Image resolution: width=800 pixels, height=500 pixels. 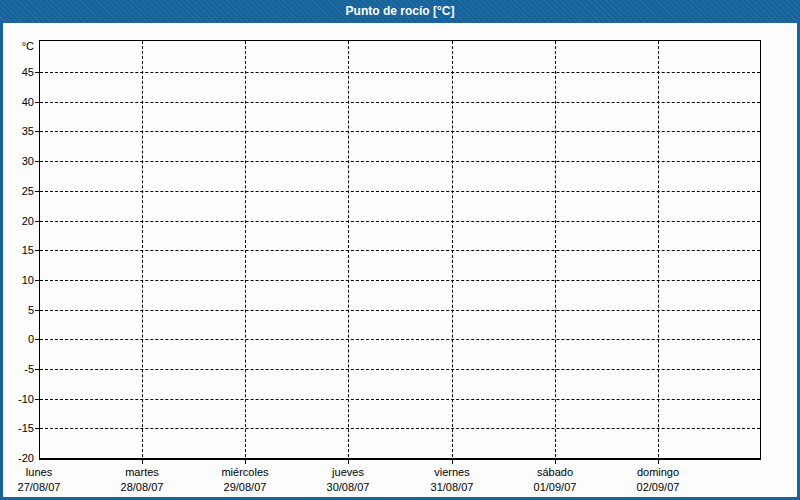 I want to click on x-day-label: viernes, so click(x=452, y=472).